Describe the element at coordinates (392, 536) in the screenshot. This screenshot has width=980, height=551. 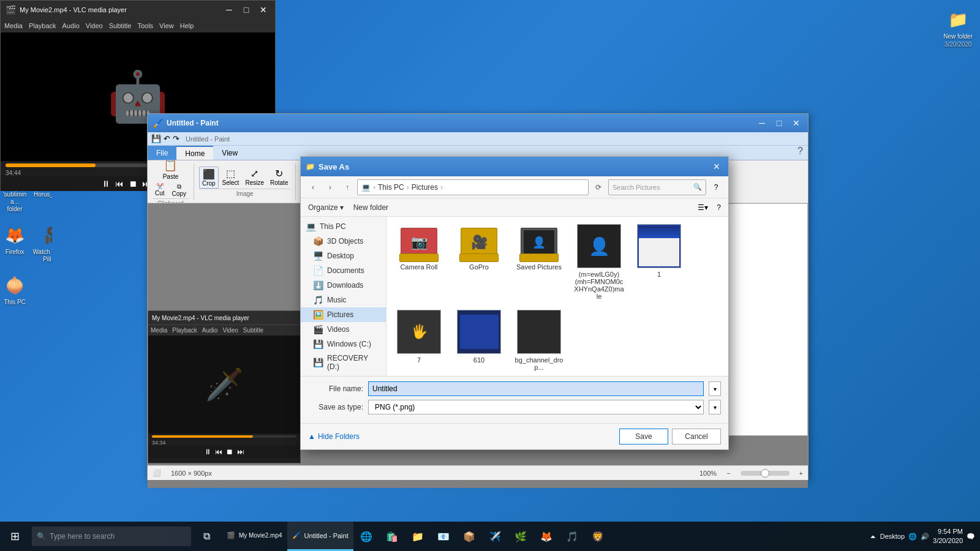
I see `taskbar-store: 🛍️` at that location.